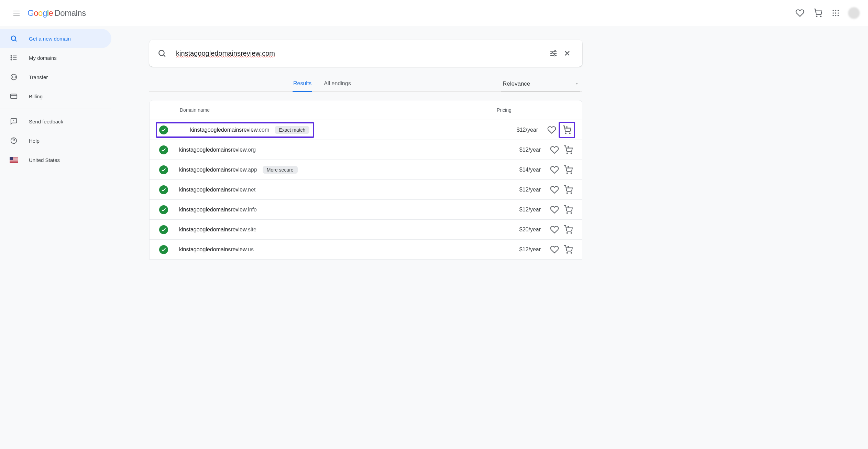  What do you see at coordinates (553, 53) in the screenshot?
I see `search-filters-button` at bounding box center [553, 53].